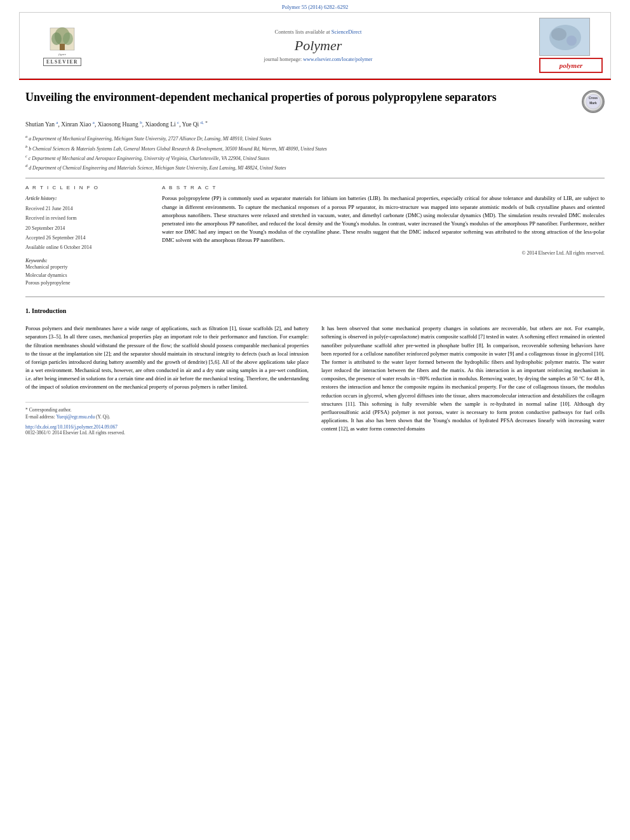 The image size is (630, 840). Describe the element at coordinates (463, 380) in the screenshot. I see `introduction-right-col: It has been observed that some mechanica…` at that location.